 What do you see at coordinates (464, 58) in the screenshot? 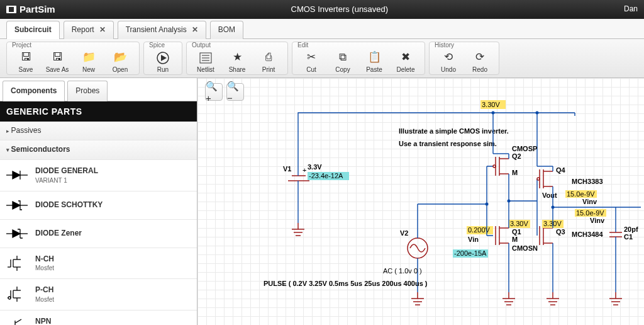
I see `toolbar-group-history: History ⟲ Undo ⟳ Redo` at bounding box center [464, 58].